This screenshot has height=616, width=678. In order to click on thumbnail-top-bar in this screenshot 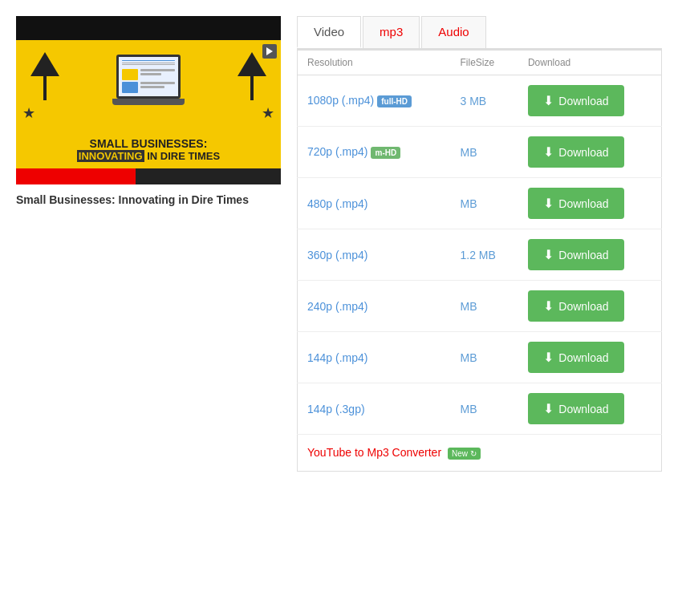, I will do `click(148, 28)`.